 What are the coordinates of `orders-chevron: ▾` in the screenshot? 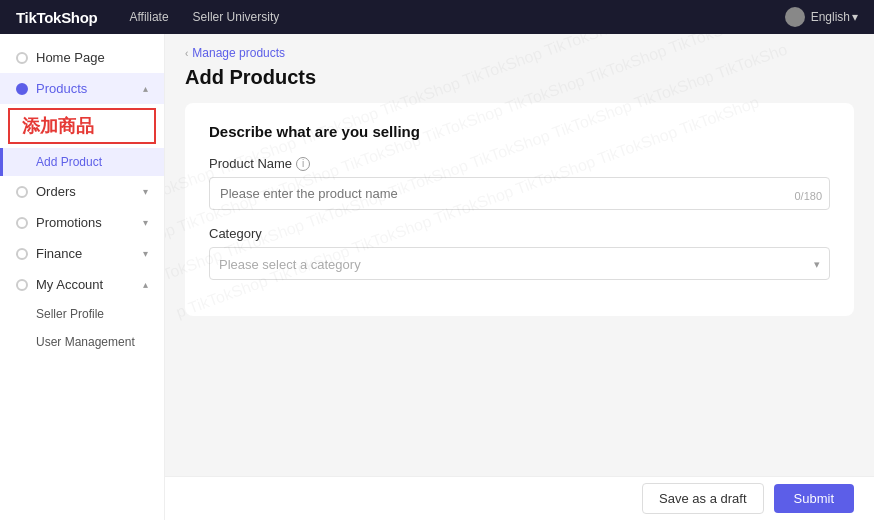 It's located at (146, 192).